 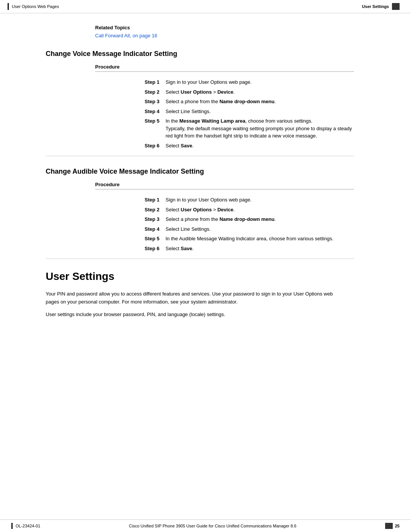 I want to click on user-settings-para2: User settings include your browser passw…, so click(x=194, y=315).